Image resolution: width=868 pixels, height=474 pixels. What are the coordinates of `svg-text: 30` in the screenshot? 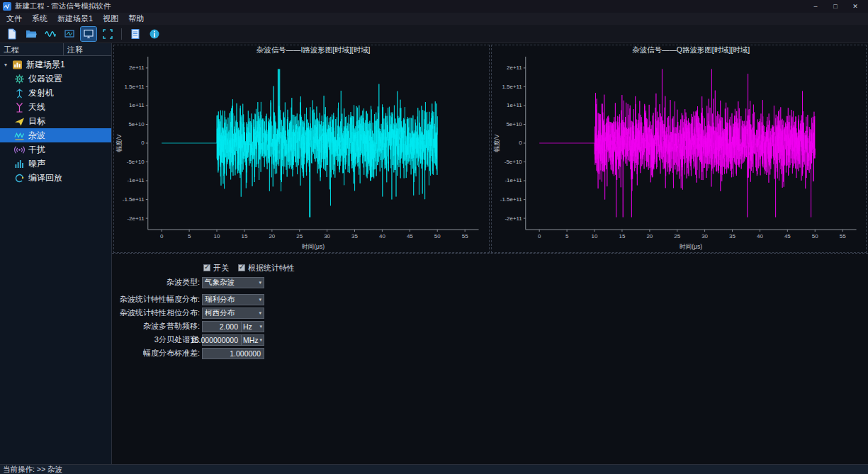 It's located at (327, 237).